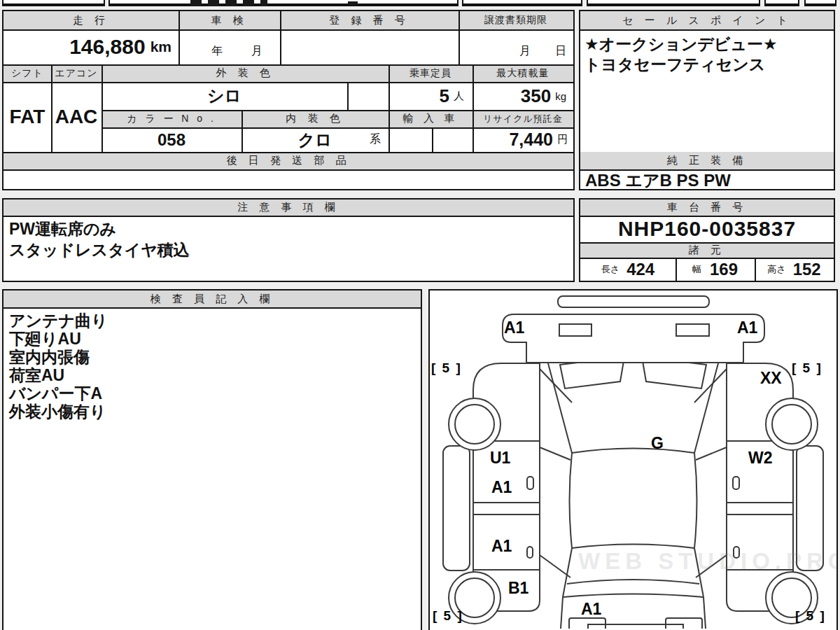 The width and height of the screenshot is (840, 630). I want to click on watermark: WEB STUDIO.PRO, so click(708, 561).